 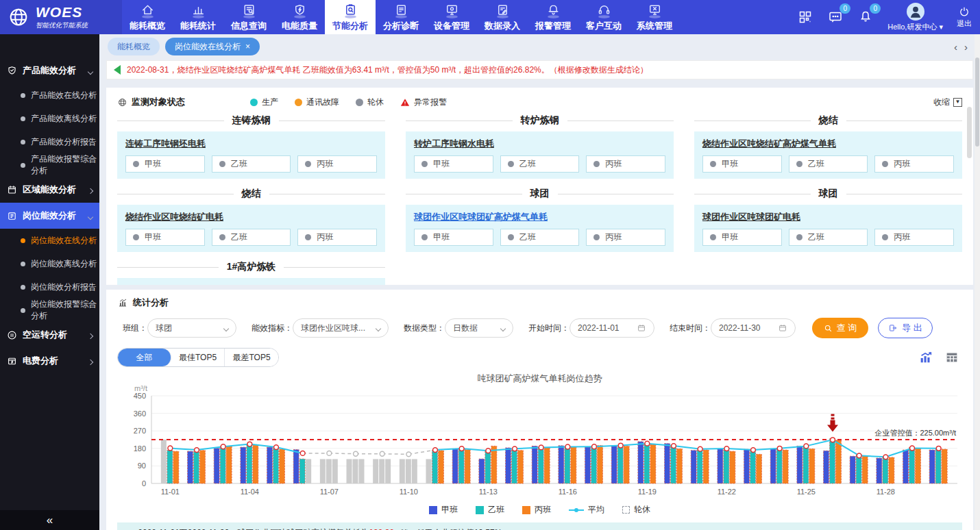 I want to click on nav-item-home: 能耗概览, so click(x=147, y=17).